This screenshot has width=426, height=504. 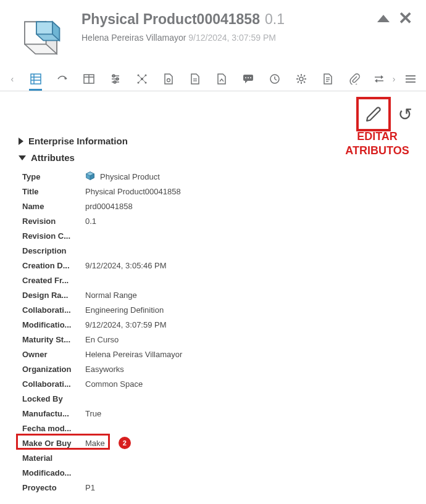 I want to click on attribute-key: Organization, so click(x=51, y=369).